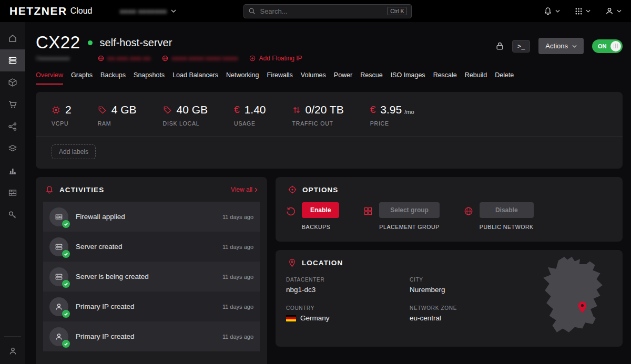  Describe the element at coordinates (13, 82) in the screenshot. I see `sidebar-item-volumes` at that location.